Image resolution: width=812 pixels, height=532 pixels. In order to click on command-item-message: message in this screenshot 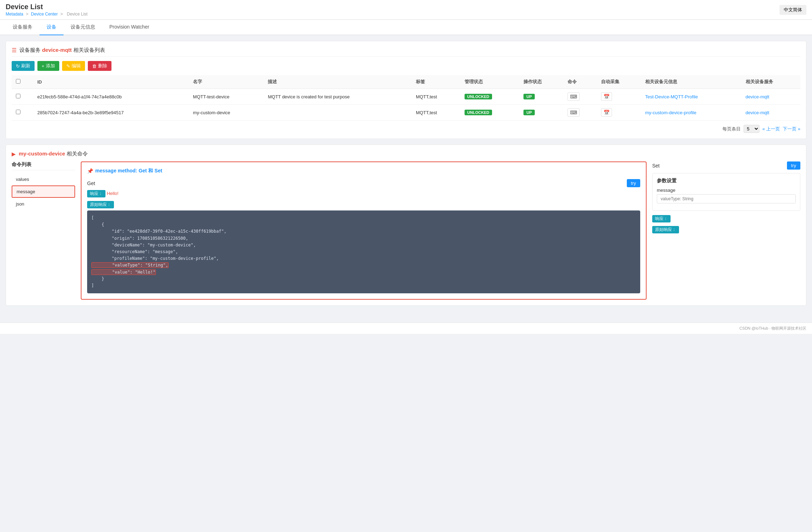, I will do `click(43, 192)`.